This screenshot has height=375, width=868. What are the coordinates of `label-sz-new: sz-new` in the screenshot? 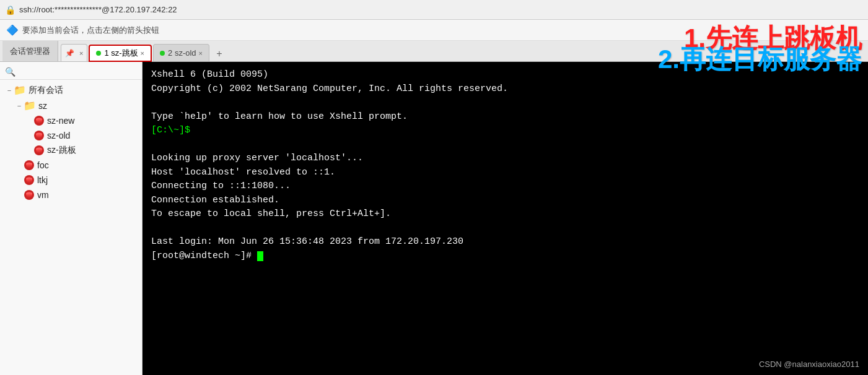 It's located at (61, 121).